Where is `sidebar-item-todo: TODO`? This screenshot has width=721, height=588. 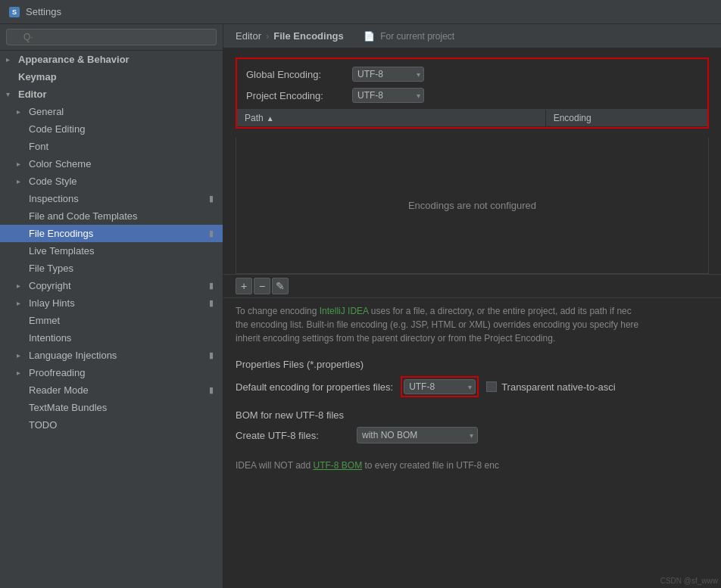 sidebar-item-todo: TODO is located at coordinates (111, 425).